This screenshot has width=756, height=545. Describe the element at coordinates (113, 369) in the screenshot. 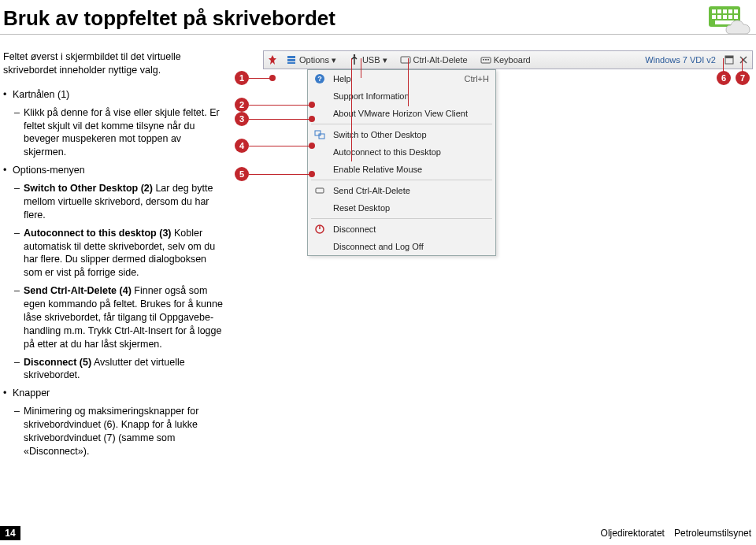

I see `bullet-opt5: Disconnect (5) Avslutter det virtuelle s…` at that location.